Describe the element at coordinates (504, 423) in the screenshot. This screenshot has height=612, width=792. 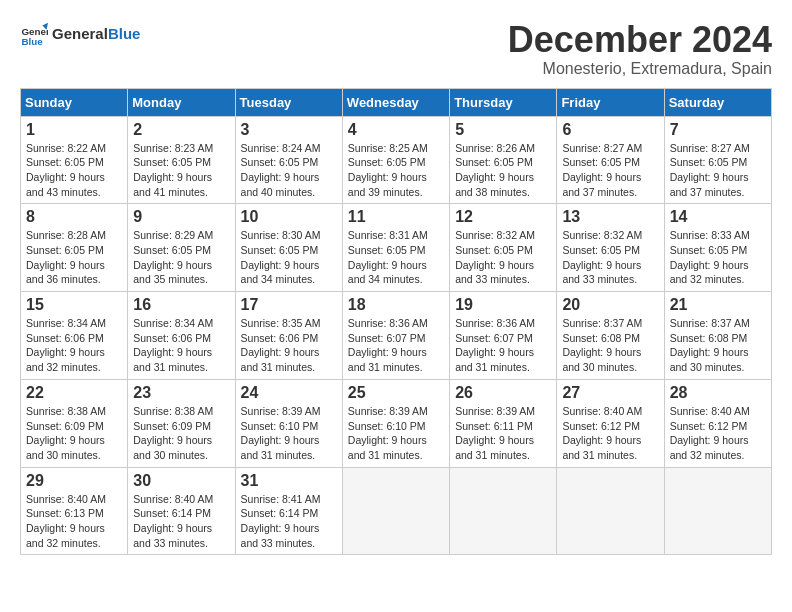
I see `day-cell-26: 26 Sunrise: 8:39 AM Sunset: 6:11 PM Dayl…` at that location.